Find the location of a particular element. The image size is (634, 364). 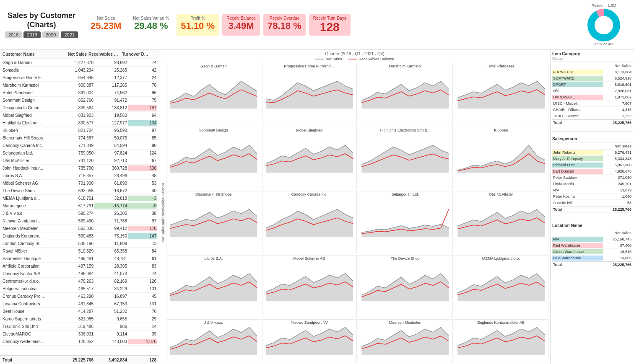

mini-chart-title: Gagn & Gaman is located at coordinates (214, 66).